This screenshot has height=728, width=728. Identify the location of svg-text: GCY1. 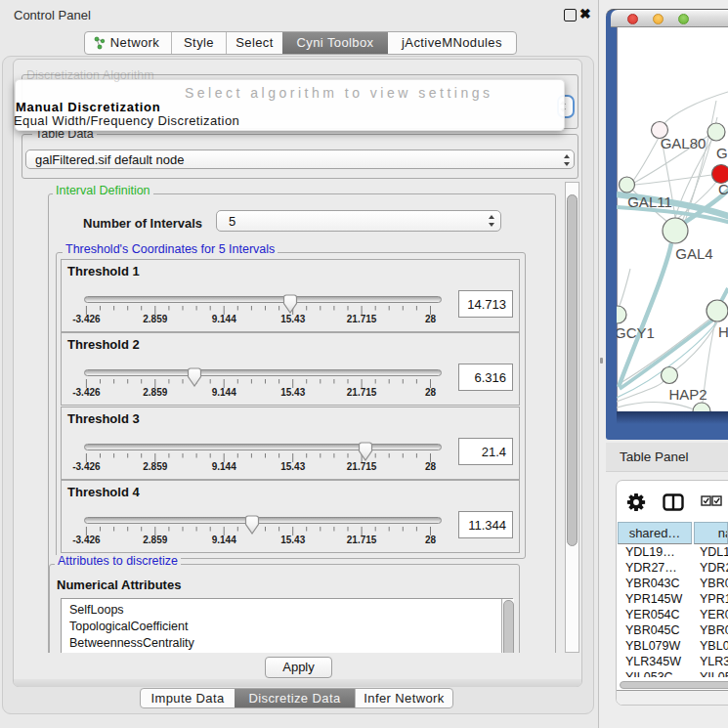
(635, 332).